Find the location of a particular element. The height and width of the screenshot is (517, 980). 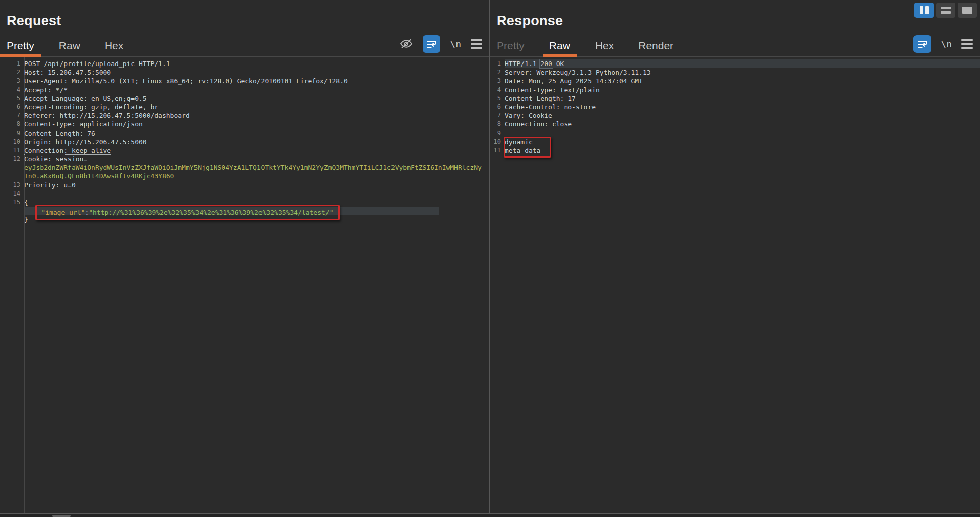

code-token: { is located at coordinates (26, 203).